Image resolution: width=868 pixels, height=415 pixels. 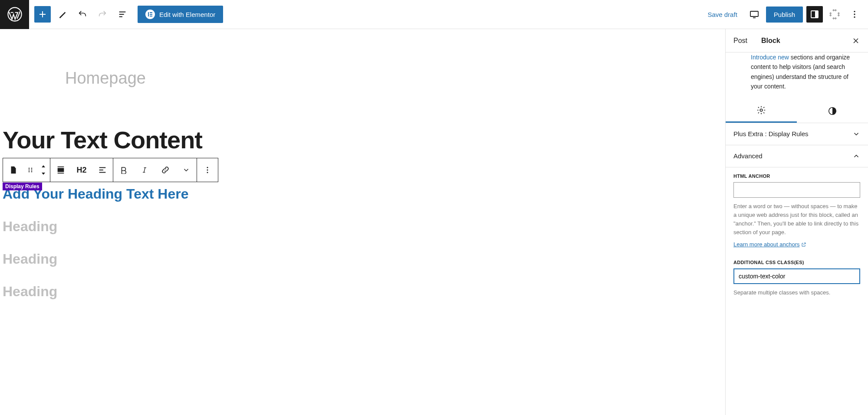 I want to click on topbar-right: Save draft Publish, so click(x=785, y=14).